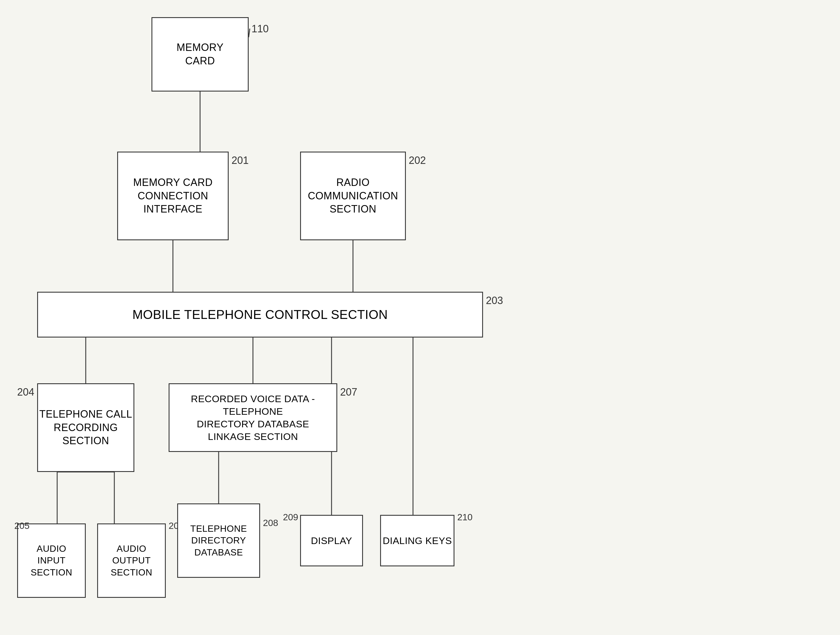  Describe the element at coordinates (219, 540) in the screenshot. I see `telephone-directory-box: TELEPHONEDIRECTORYDATABASE` at that location.